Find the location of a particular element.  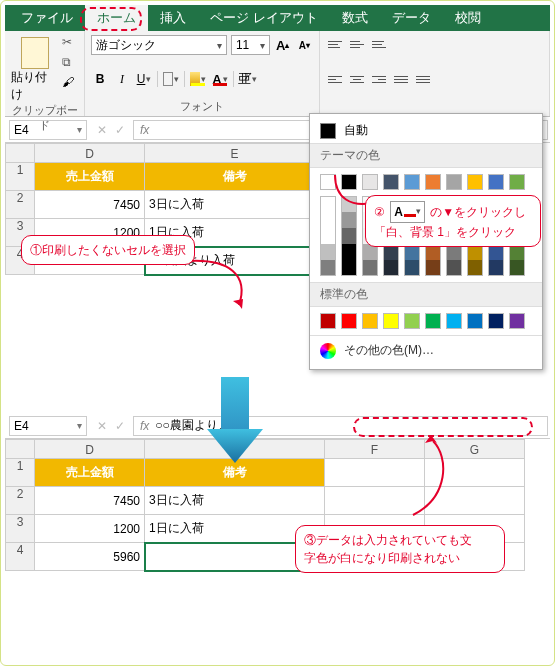

italic-button: I is located at coordinates (122, 79).